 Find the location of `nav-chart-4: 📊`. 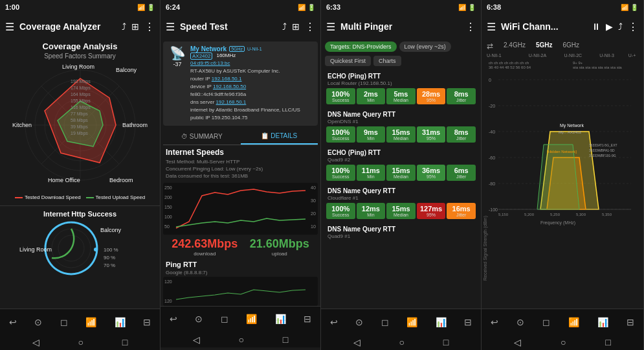

nav-chart-4: 📊 is located at coordinates (603, 322).